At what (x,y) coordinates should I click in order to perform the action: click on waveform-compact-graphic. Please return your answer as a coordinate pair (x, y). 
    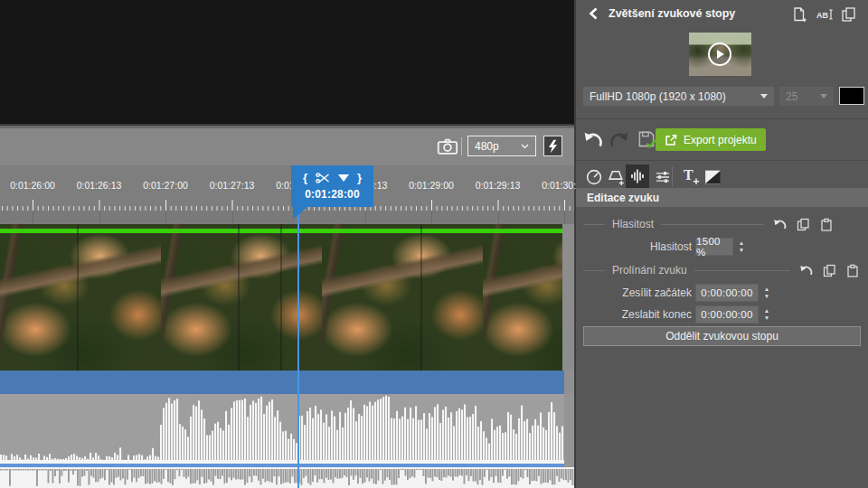
    Looking at the image, I should click on (288, 477).